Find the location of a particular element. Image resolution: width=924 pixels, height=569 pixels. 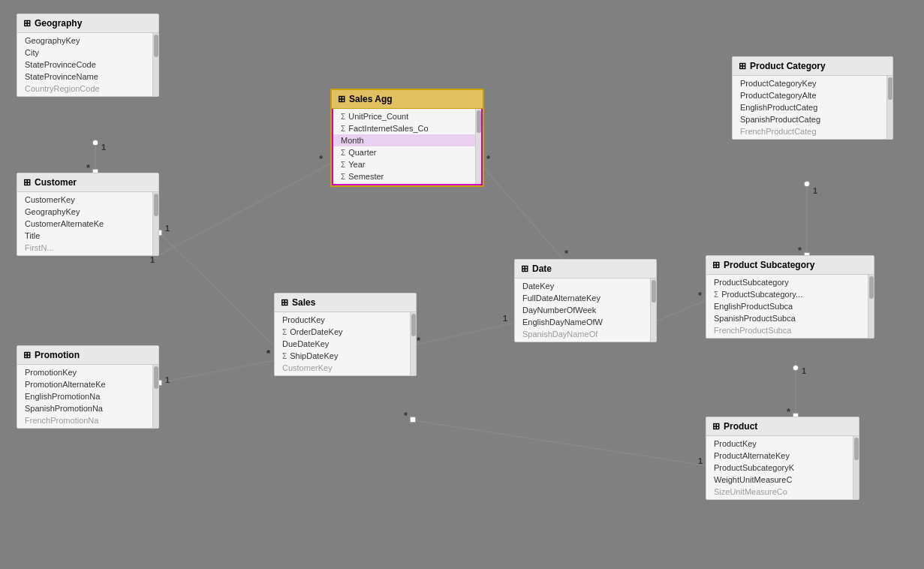

product-category-table: ⊞ Product Category ProductCategoryKey Pr… is located at coordinates (812, 98).